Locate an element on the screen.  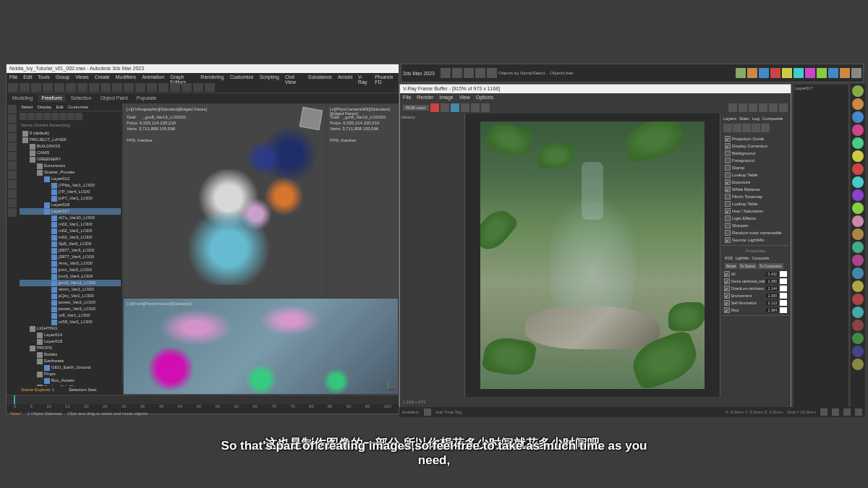
select-icon is located at coordinates (59, 87).